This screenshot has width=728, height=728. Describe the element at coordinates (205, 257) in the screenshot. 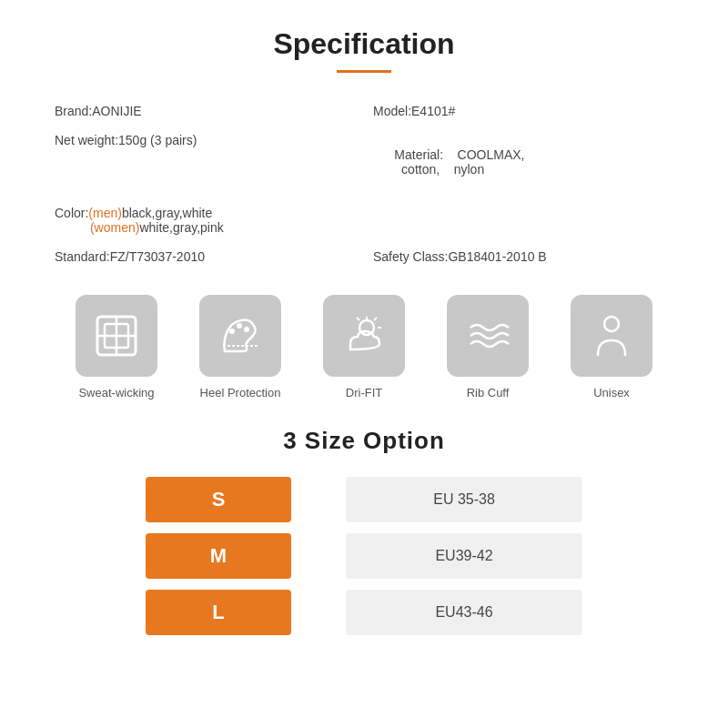

I see `standard-row: Standard:FZ/T73037-2010` at that location.